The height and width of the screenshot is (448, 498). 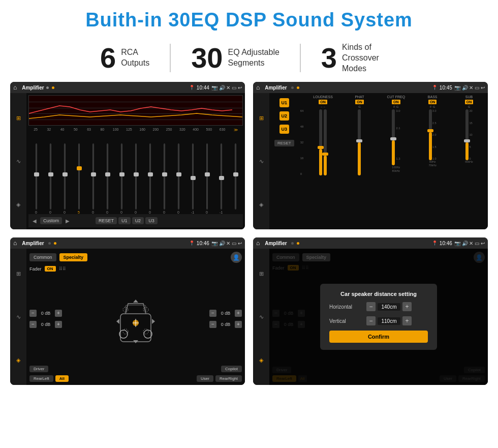 What do you see at coordinates (232, 369) in the screenshot?
I see `fader-btn-copilot: Copilot` at bounding box center [232, 369].